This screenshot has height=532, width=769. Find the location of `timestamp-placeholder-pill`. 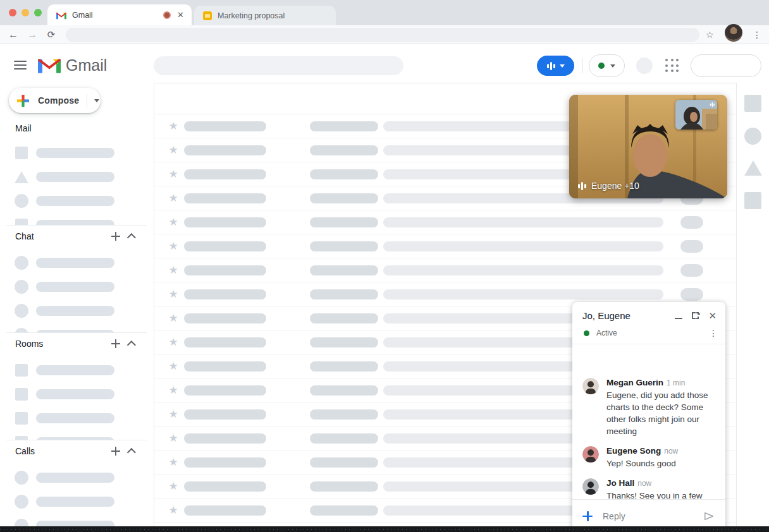

timestamp-placeholder-pill is located at coordinates (692, 294).